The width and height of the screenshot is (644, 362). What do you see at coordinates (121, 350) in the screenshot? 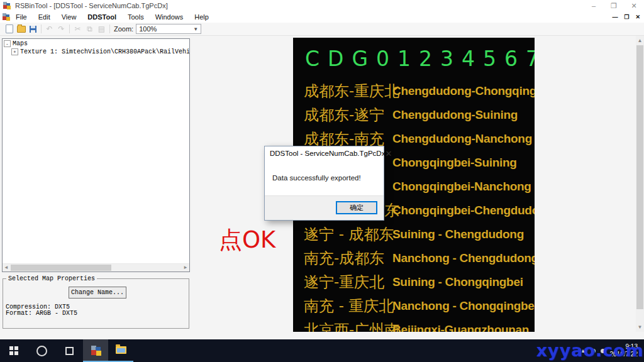
I see `file-explorer-icon` at bounding box center [121, 350].